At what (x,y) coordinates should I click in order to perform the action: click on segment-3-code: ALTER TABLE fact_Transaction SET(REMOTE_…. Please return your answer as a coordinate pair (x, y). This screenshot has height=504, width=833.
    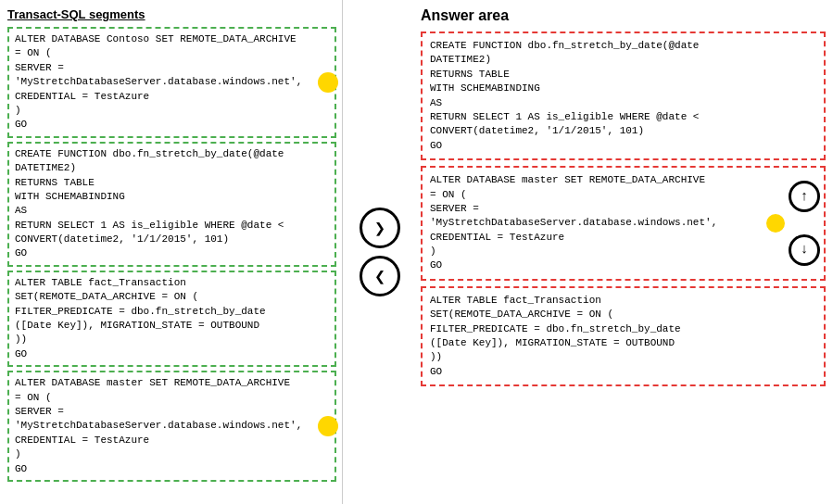
    Looking at the image, I should click on (172, 319).